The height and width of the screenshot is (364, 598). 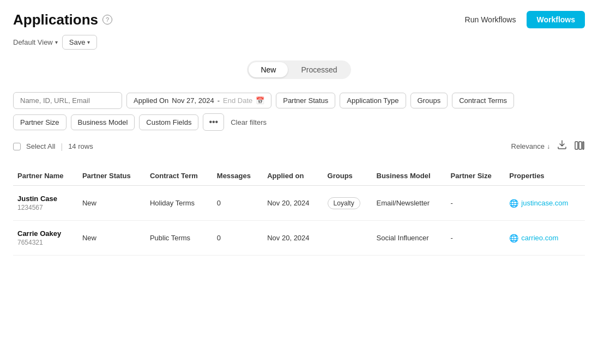 I want to click on partner-id: 7654321, so click(x=46, y=242).